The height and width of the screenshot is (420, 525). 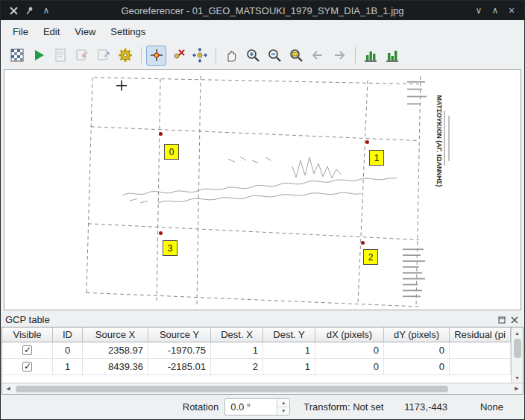 I want to click on app-icon, so click(x=13, y=10).